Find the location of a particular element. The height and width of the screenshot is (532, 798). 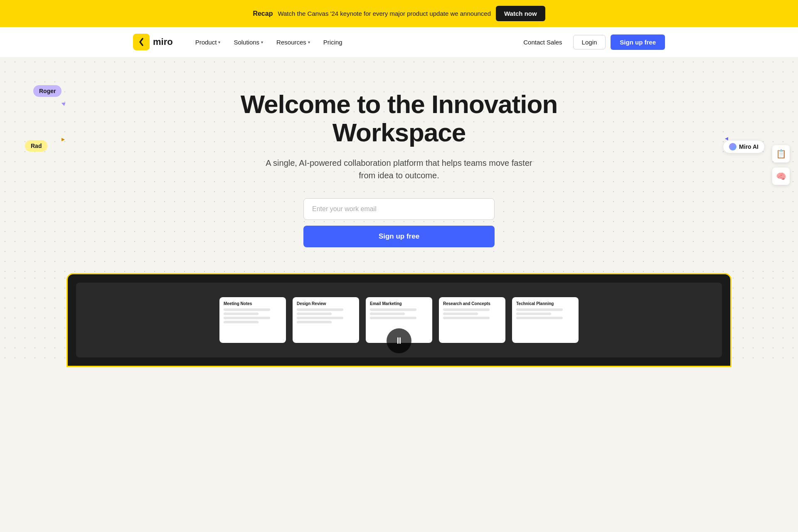

nav-solutions: Solutions ▾ is located at coordinates (249, 42).